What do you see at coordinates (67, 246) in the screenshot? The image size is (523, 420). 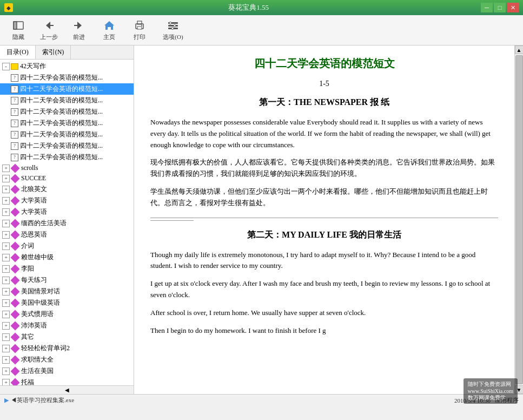 I see `tree-list-item: + 介词` at bounding box center [67, 246].